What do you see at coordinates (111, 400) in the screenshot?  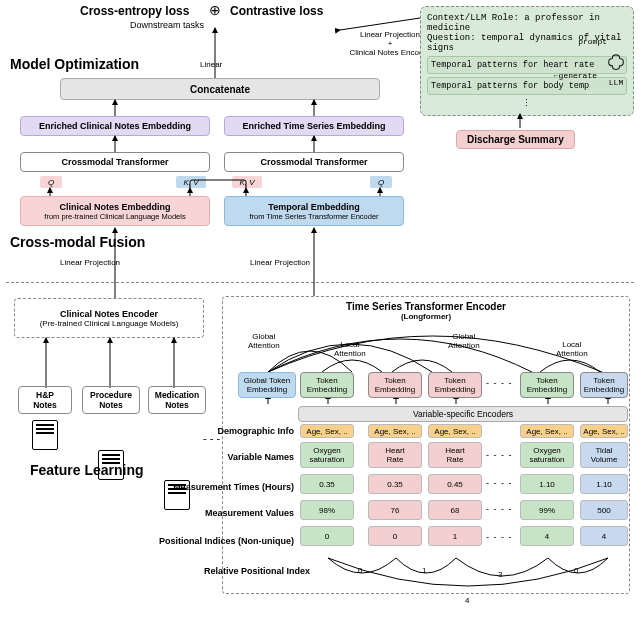 I see `proc-notes-box: Procedure Notes` at bounding box center [111, 400].